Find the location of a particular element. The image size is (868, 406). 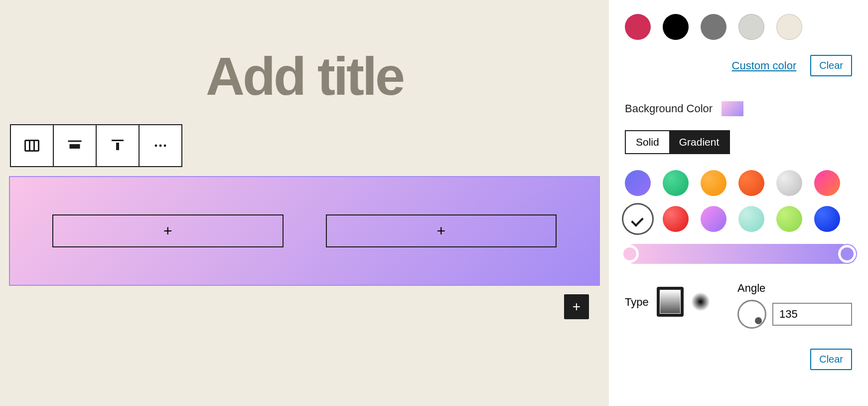

gradient-stop-start is located at coordinates (630, 254).